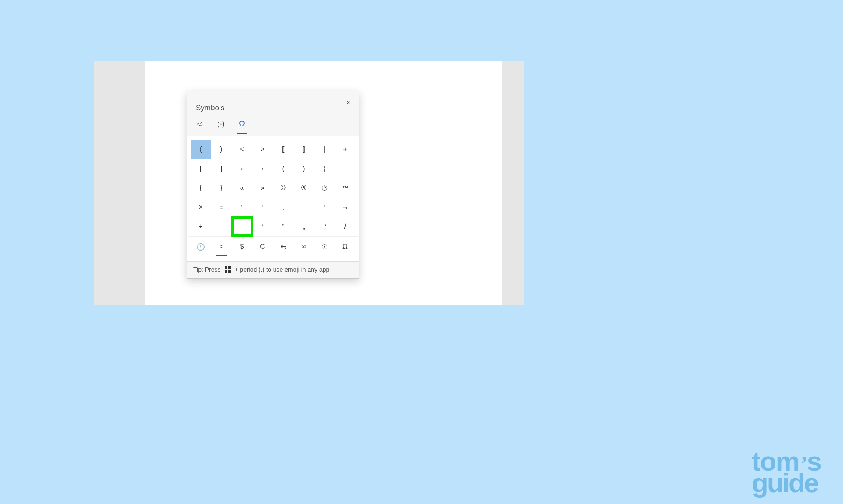 The width and height of the screenshot is (843, 504). Describe the element at coordinates (284, 247) in the screenshot. I see `cat-arrows: ⇆` at that location.